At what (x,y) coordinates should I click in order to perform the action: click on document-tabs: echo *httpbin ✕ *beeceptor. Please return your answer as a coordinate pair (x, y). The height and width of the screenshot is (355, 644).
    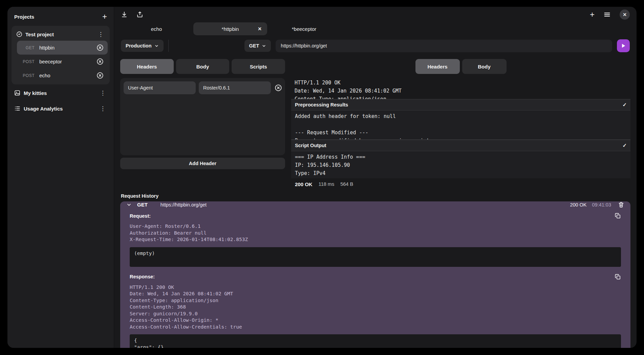
    Looking at the image, I should click on (375, 29).